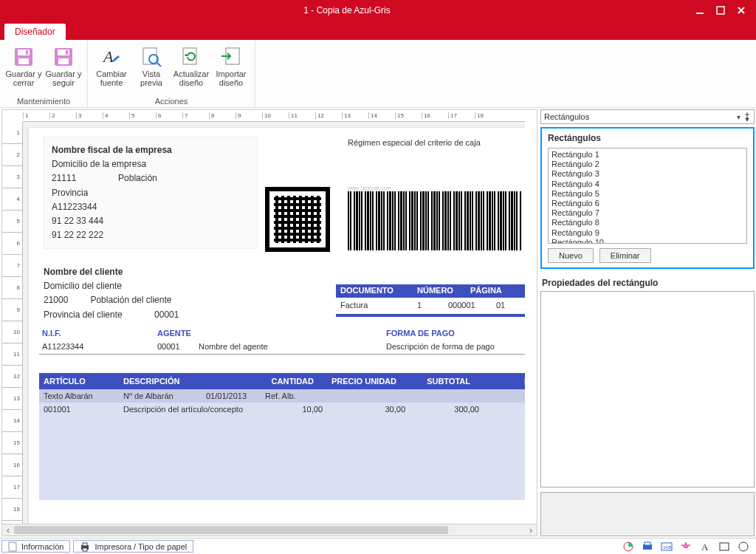 This screenshot has width=756, height=554. What do you see at coordinates (625, 256) in the screenshot?
I see `delete-button: Eliminar` at bounding box center [625, 256].